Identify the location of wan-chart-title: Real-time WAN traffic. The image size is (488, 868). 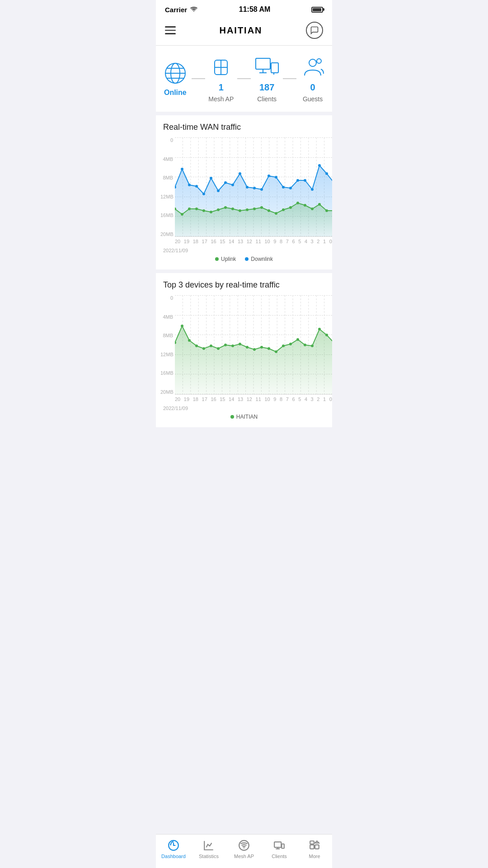
(244, 130).